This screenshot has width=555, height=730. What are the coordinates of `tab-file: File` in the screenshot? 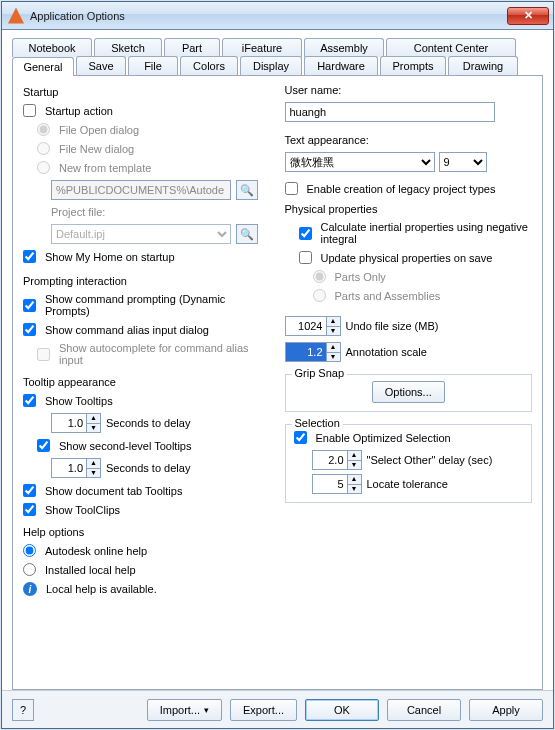 It's located at (153, 66).